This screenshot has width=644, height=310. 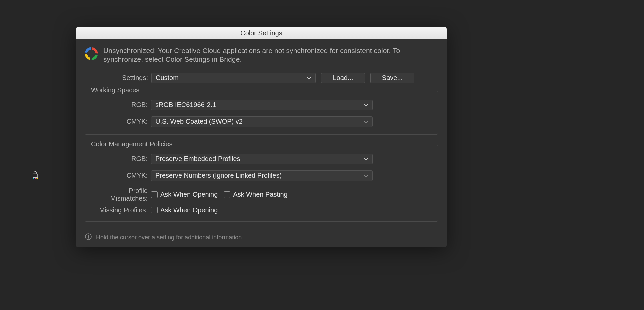 What do you see at coordinates (115, 90) in the screenshot?
I see `working-spaces-legend: Working Spaces` at bounding box center [115, 90].